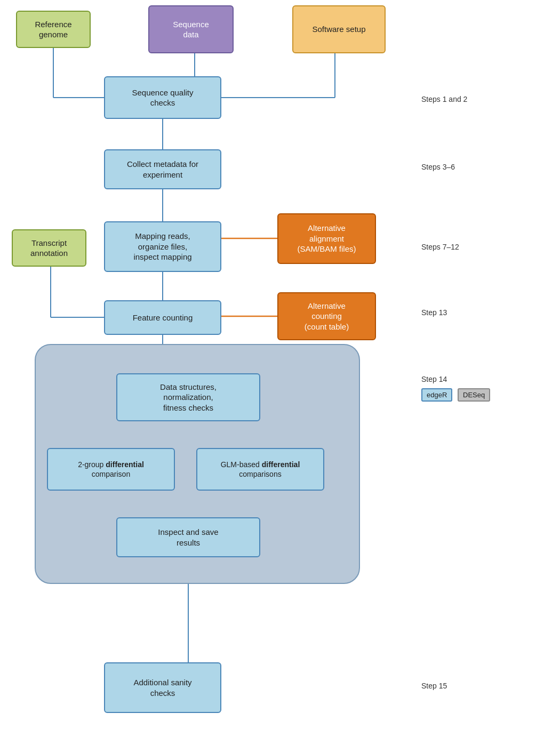 The width and height of the screenshot is (560, 729). I want to click on step-label-3-6: Steps 3–6, so click(438, 167).